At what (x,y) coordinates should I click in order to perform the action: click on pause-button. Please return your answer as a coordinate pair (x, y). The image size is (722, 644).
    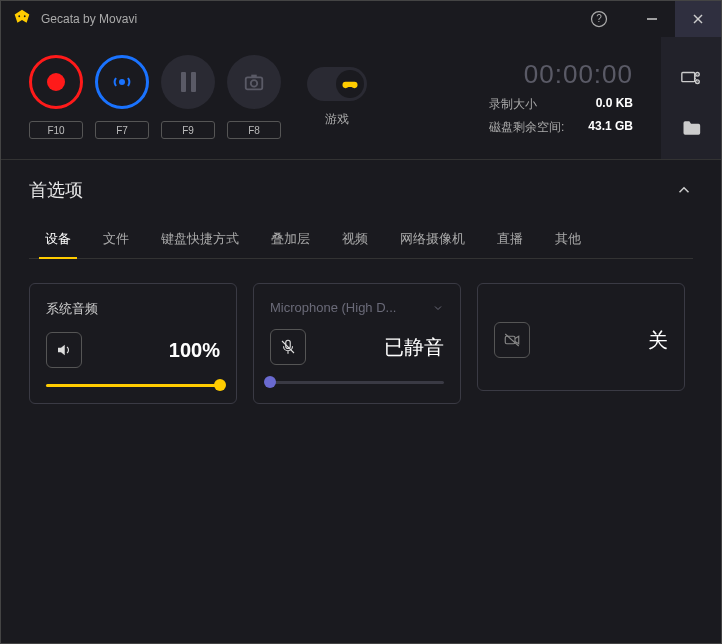
    Looking at the image, I should click on (188, 82).